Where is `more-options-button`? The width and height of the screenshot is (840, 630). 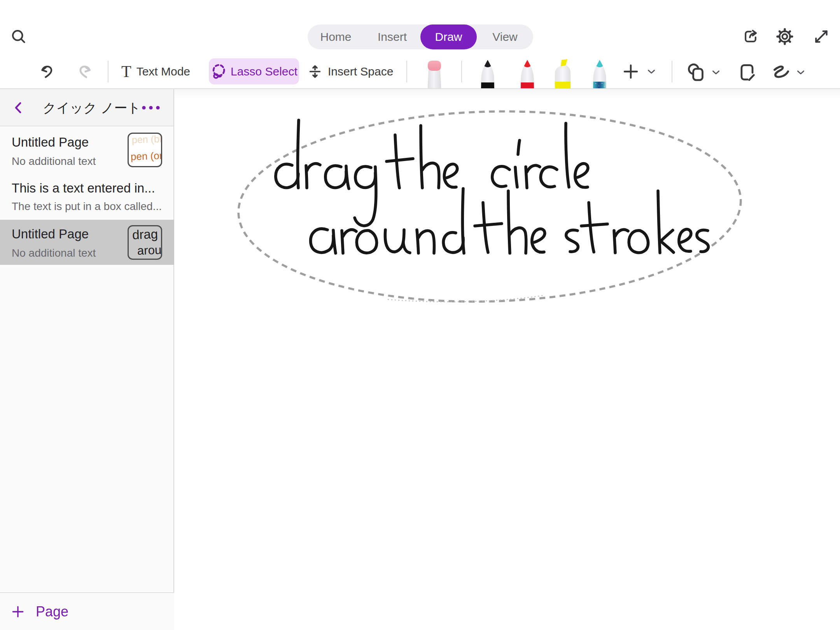
more-options-button is located at coordinates (151, 108).